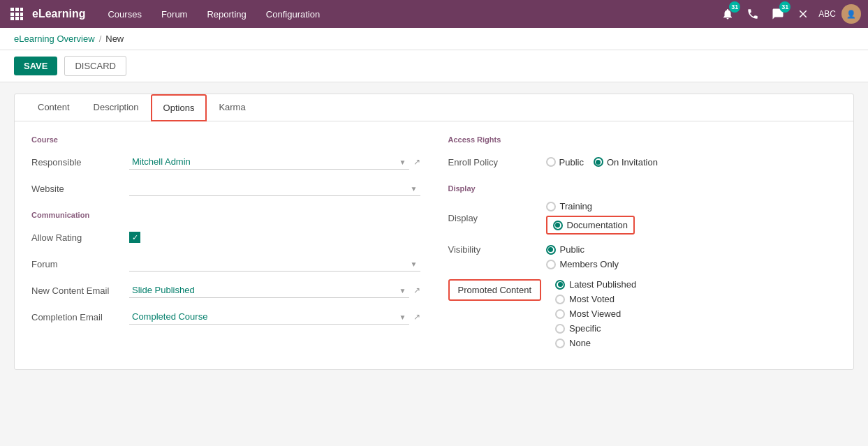 Image resolution: width=868 pixels, height=446 pixels. What do you see at coordinates (232, 107) in the screenshot?
I see `tab-karma: Karma` at bounding box center [232, 107].